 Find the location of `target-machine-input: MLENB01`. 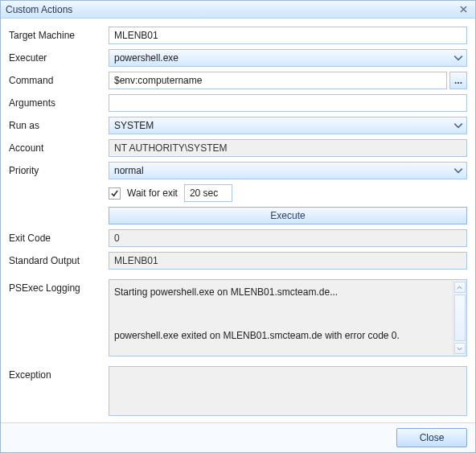

target-machine-input: MLENB01 is located at coordinates (288, 35).